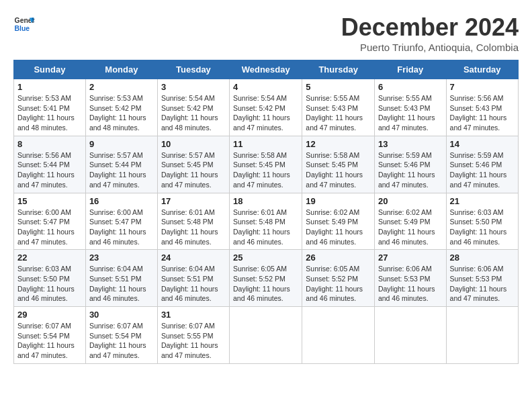  What do you see at coordinates (266, 336) in the screenshot?
I see `week-row-5: 29 Sunrise: 6:07 AMSunset: 5:54 PMDaylig…` at bounding box center [266, 336].